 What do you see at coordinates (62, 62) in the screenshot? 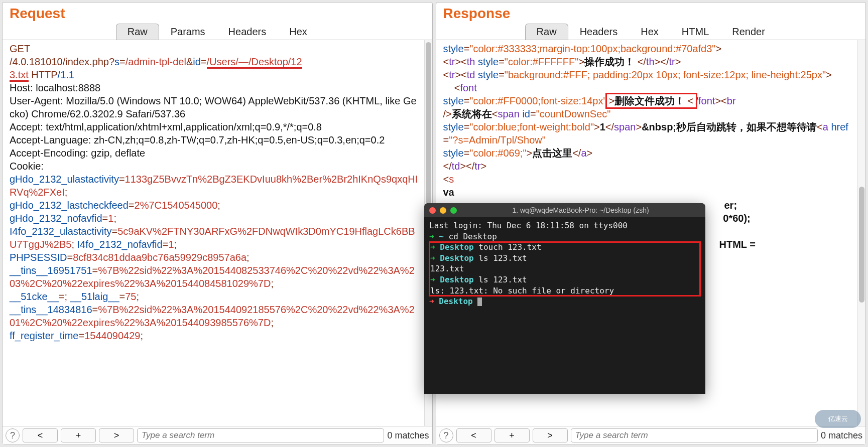
I see `request-path: /4.0.181010/index.php?` at bounding box center [62, 62].